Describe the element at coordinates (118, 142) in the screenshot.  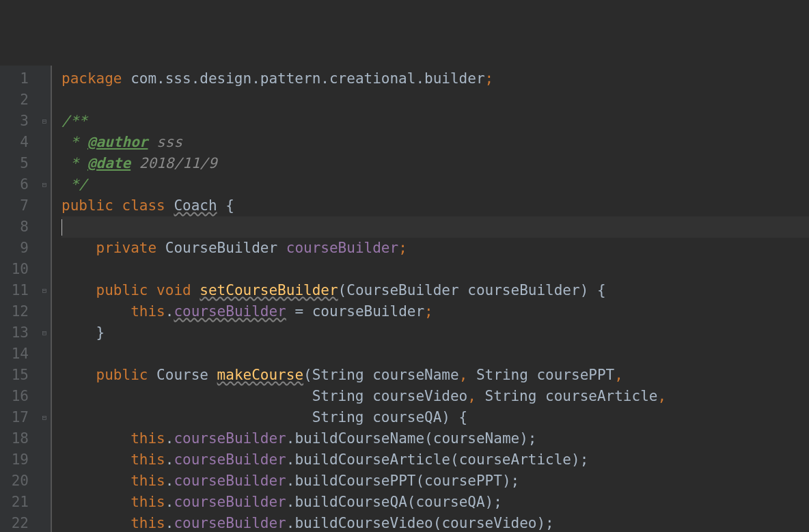
I see `javadoc-tag: @author` at that location.